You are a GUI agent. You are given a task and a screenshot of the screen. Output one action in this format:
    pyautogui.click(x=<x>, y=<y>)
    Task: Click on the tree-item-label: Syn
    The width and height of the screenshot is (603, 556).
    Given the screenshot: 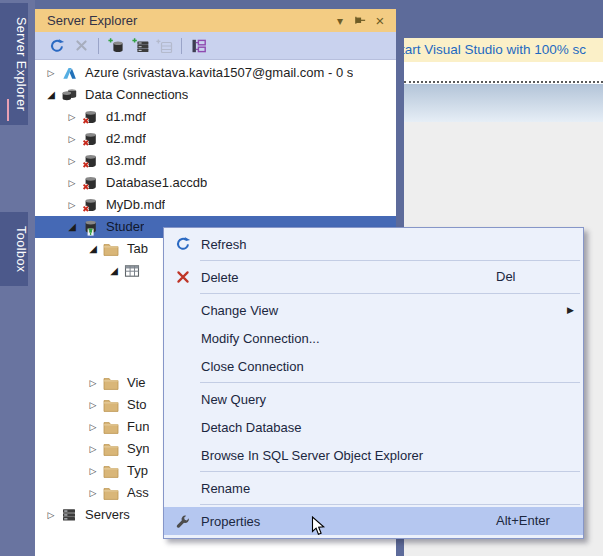 What is the action you would take?
    pyautogui.click(x=135, y=449)
    